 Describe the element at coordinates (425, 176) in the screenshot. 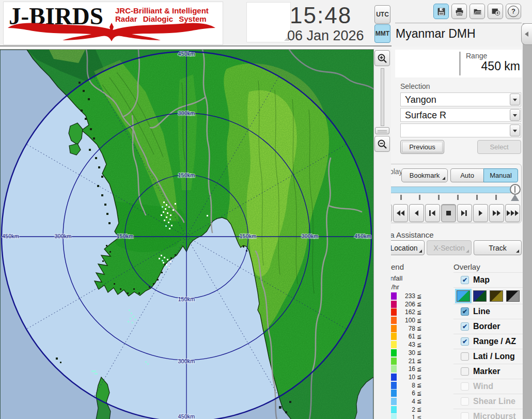

I see `bookmark-menu-button: Bookmark` at that location.